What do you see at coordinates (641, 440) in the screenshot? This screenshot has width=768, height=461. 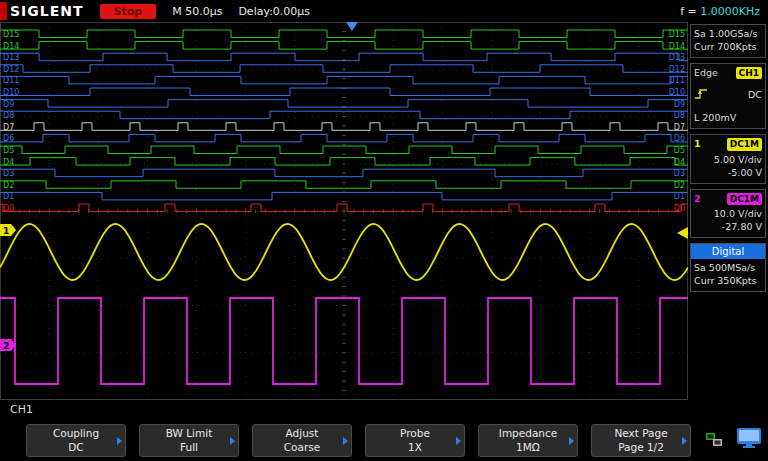 I see `next-page-button: Next Page Page 1/2` at bounding box center [641, 440].